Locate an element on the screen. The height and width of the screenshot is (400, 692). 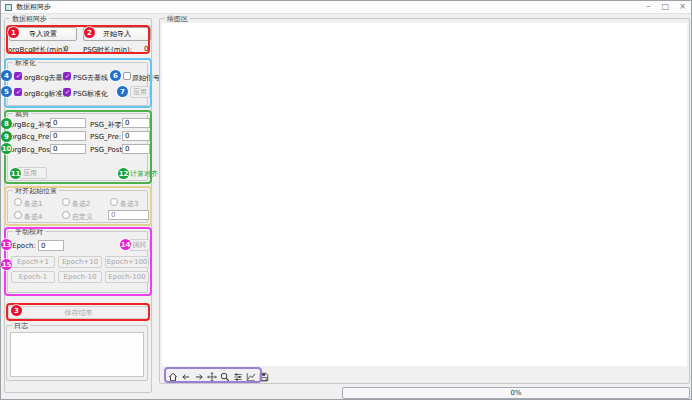
maximize-button: □ is located at coordinates (666, 7).